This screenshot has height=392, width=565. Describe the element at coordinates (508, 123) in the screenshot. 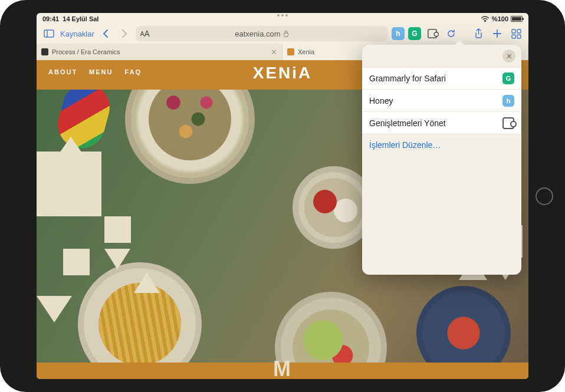

I see `puzzle-icon` at that location.